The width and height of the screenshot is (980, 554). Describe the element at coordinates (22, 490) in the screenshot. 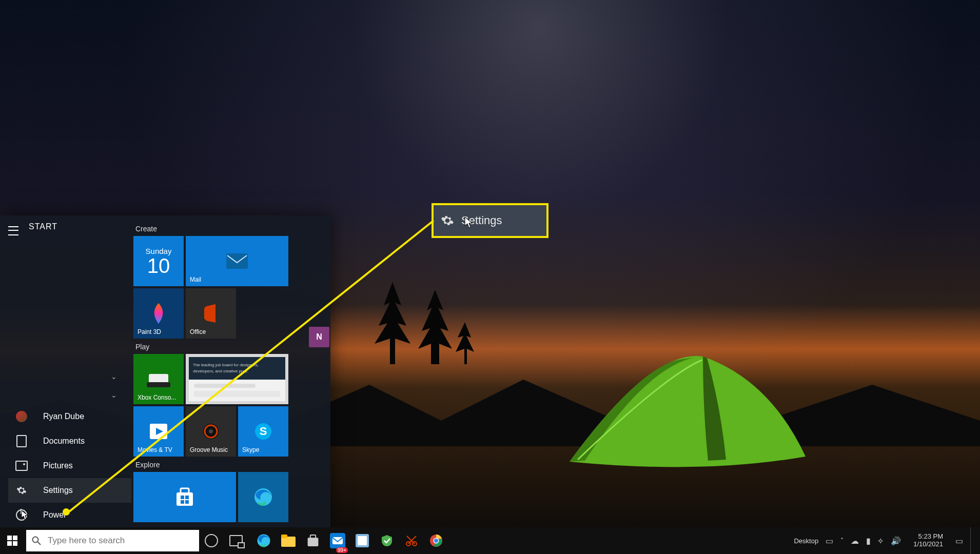

I see `gear-icon` at that location.